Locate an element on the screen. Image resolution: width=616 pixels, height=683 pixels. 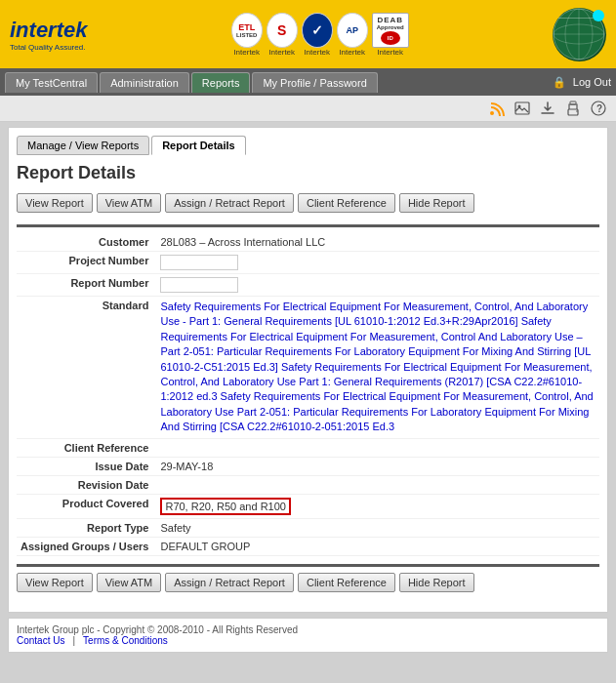
cert-icons: ETL LISTED Intertek S Intertek ✓ Interte… is located at coordinates (320, 35).